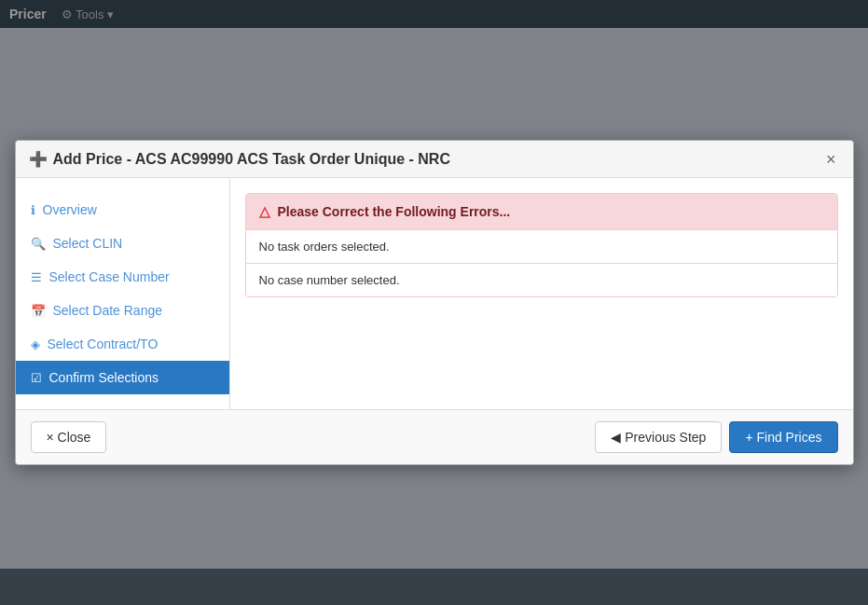 The height and width of the screenshot is (605, 868). I want to click on sidebar-label-select-contract: Select Contract/TO, so click(103, 344).